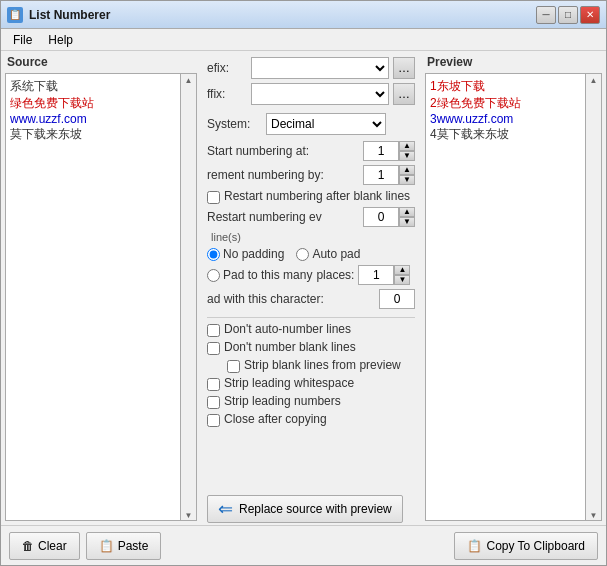 The width and height of the screenshot is (607, 566). I want to click on restart-every-row: Restart numbering ev ▲ ▼, so click(311, 217).